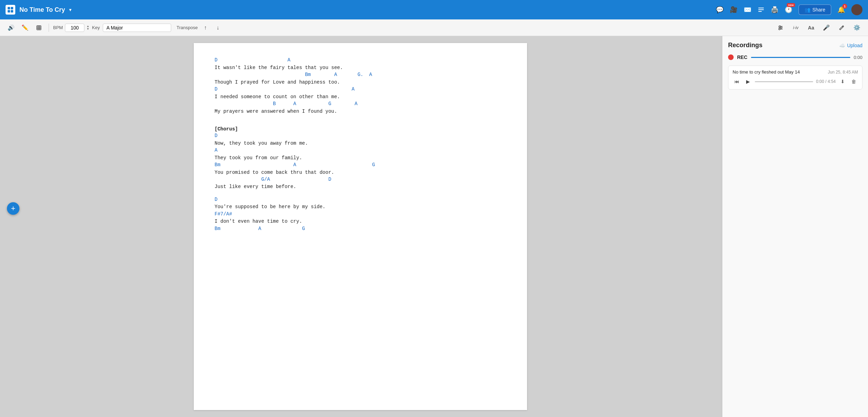 The image size is (868, 417). I want to click on recording-item: No time to cry fleshed out May 14 Jun 25…, so click(795, 78).